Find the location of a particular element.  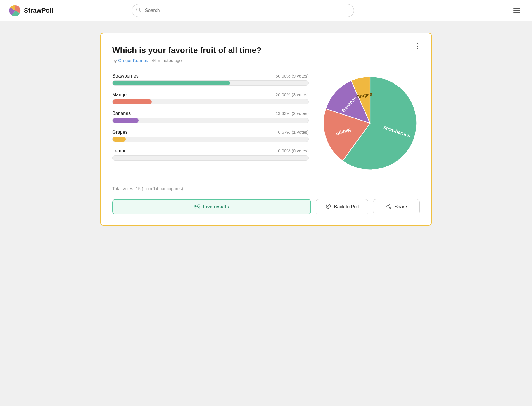

logo-text: StrawPoll is located at coordinates (39, 11).